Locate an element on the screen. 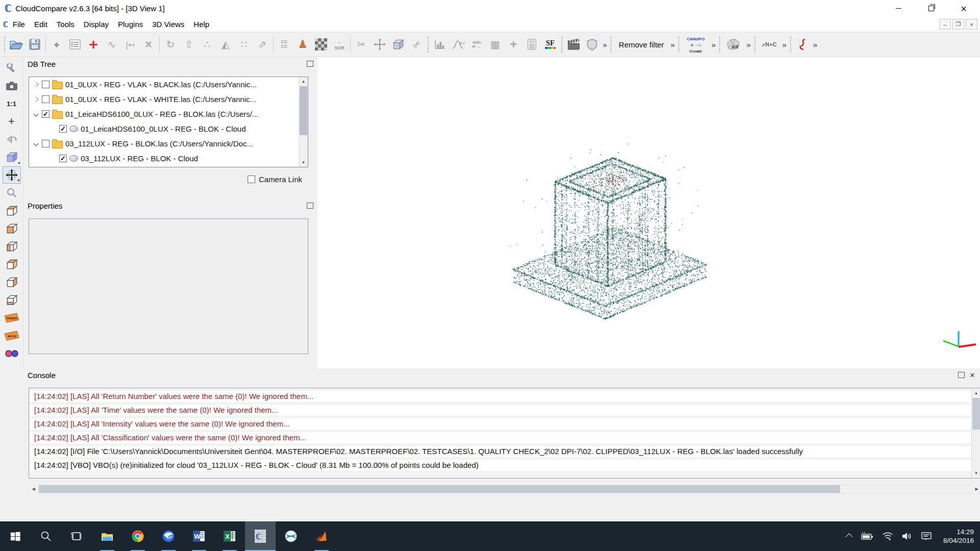 The width and height of the screenshot is (980, 551). menu-help: Help is located at coordinates (201, 24).